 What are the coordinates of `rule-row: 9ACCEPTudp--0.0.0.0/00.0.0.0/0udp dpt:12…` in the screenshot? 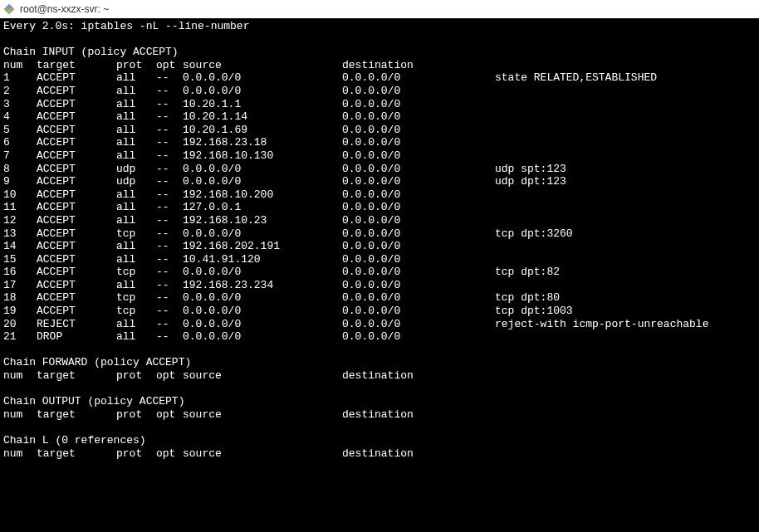 It's located at (380, 182).